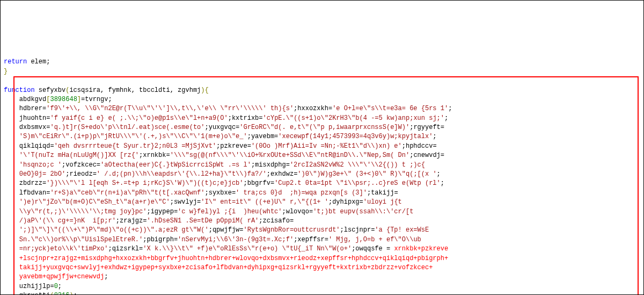 Image resolution: width=644 pixels, height=295 pixels. Describe the element at coordinates (322, 230) in the screenshot. I see `code-line-18: ';)]\"\]\"((\\+\")P\"md)\"o((+c))\".a;ez…` at that location.